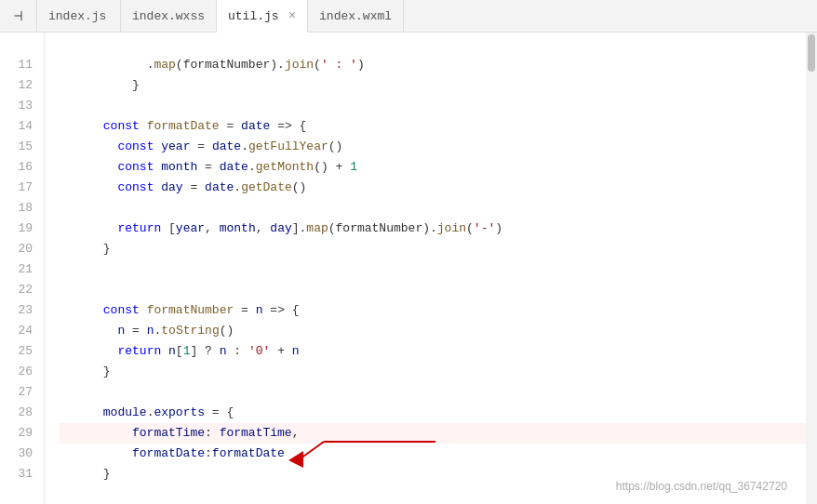 The image size is (817, 504). What do you see at coordinates (17, 106) in the screenshot?
I see `line-num-13: 13` at bounding box center [17, 106].